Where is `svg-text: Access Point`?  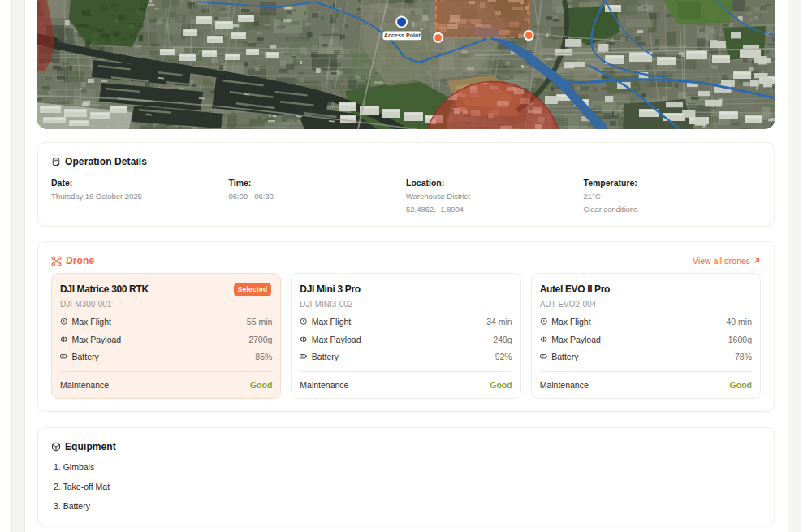 svg-text: Access Point is located at coordinates (403, 36).